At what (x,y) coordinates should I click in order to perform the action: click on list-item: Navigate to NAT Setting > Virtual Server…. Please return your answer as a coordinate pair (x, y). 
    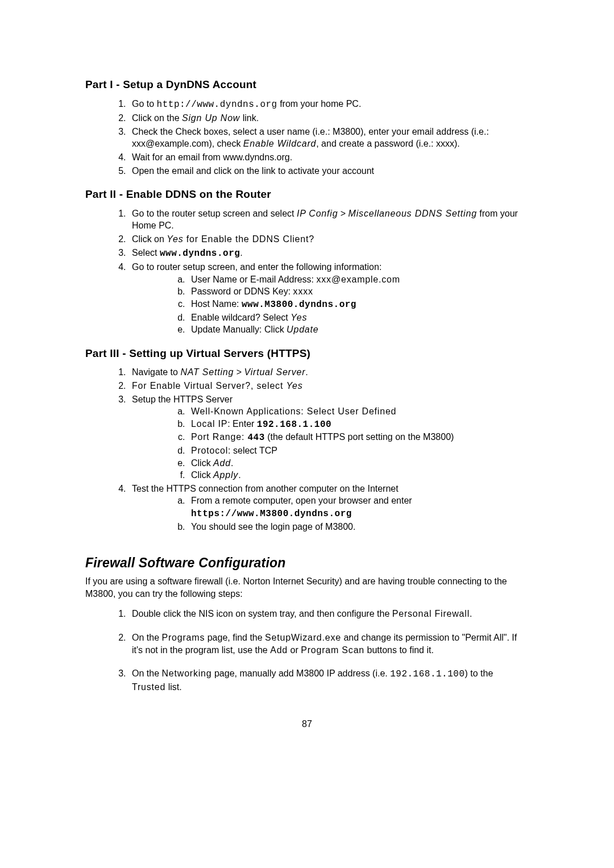
    Looking at the image, I should click on (329, 372).